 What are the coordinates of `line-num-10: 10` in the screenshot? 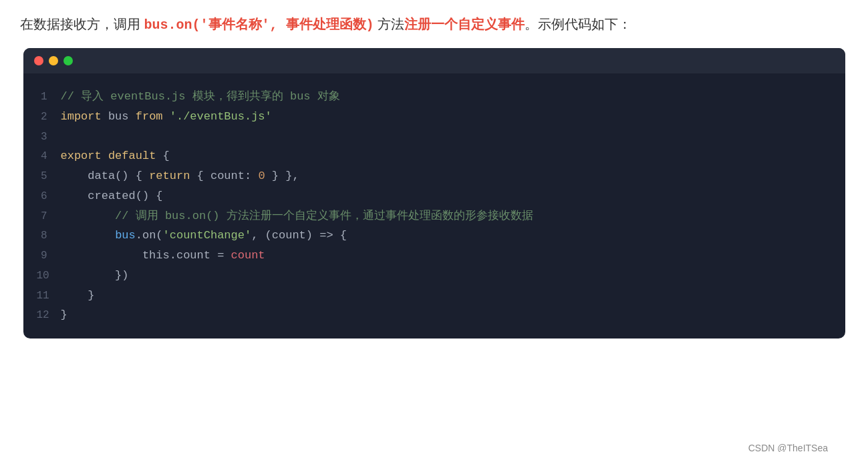 It's located at (49, 276).